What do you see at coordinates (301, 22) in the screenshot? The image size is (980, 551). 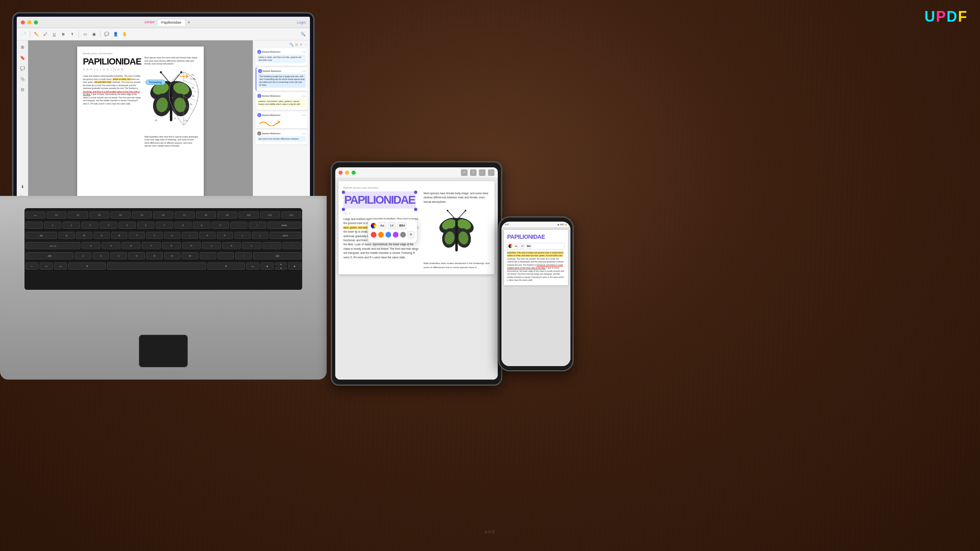 I see `login-button: Login` at bounding box center [301, 22].